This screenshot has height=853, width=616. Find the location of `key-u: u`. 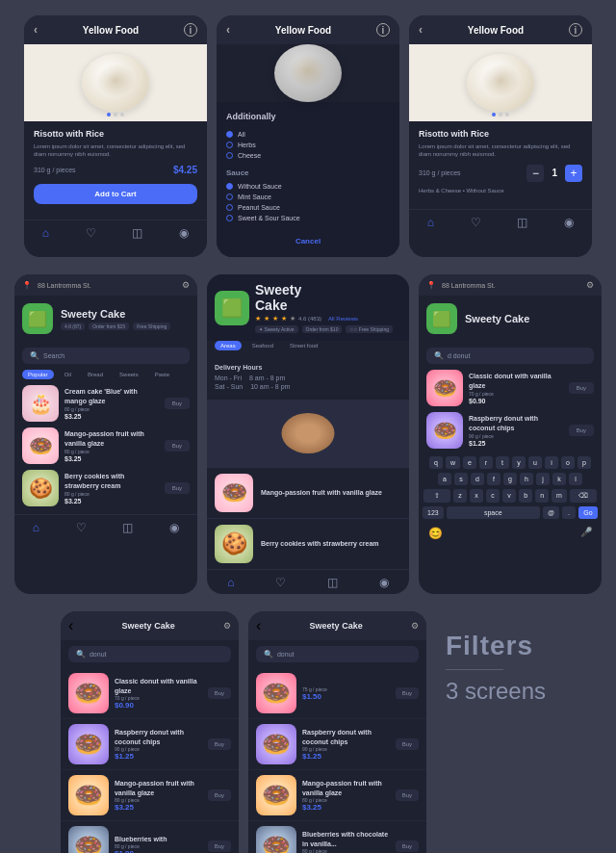

key-u: u is located at coordinates (535, 462).